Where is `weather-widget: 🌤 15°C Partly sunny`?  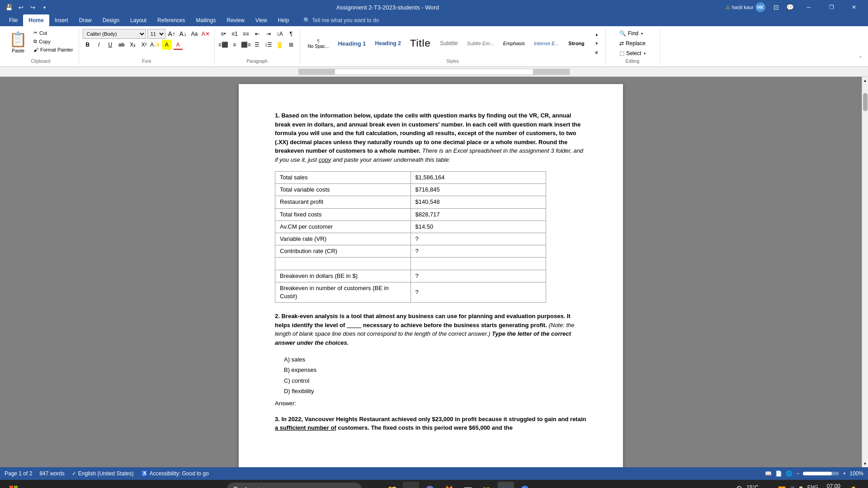
weather-widget: 🌤 15°C Partly sunny is located at coordinates (753, 486).